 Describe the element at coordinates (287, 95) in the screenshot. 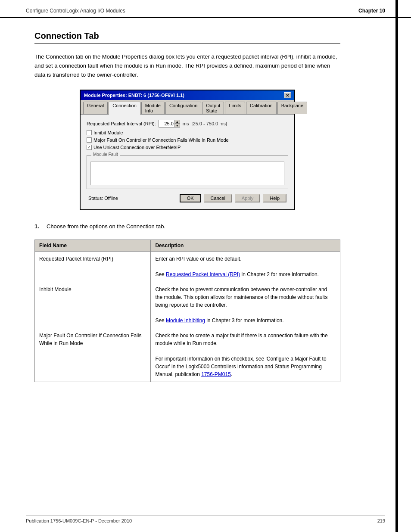

I see `dialog-close-button: ✕` at that location.